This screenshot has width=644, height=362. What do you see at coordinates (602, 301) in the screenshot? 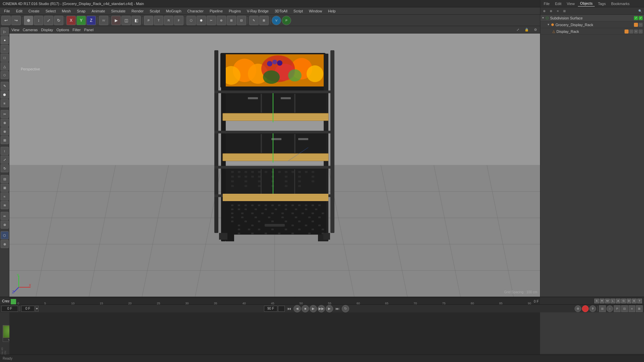
I see `attr-icon-2: R` at bounding box center [602, 301].